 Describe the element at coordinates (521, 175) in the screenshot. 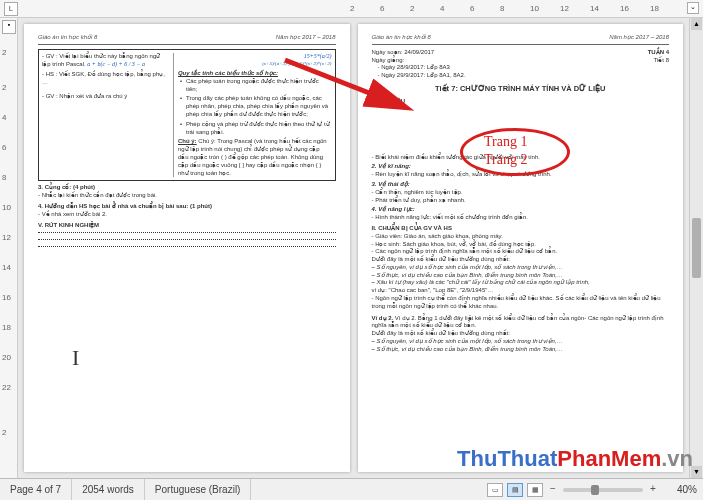

I see `text-line: - Rèn luyện kĩ năng soạn thảo, dịch, sửa…` at that location.